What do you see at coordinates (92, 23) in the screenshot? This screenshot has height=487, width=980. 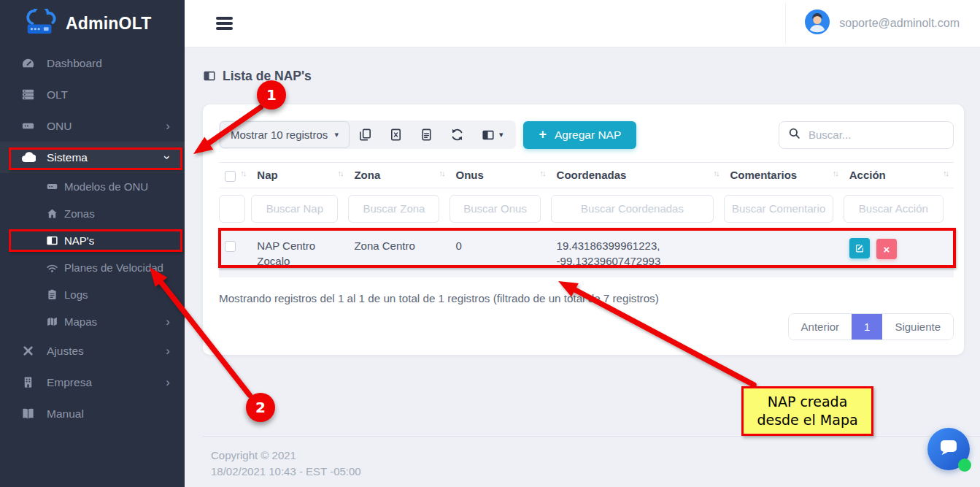 I see `brand: AdminOLT` at bounding box center [92, 23].